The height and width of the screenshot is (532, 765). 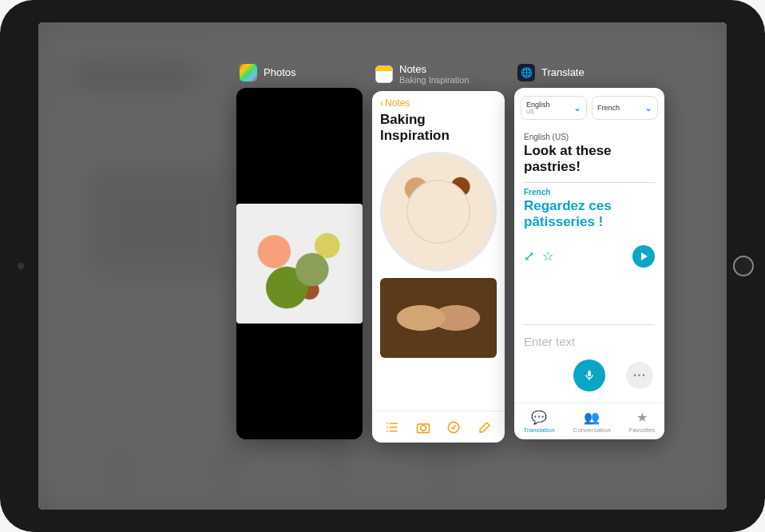 I want to click on note-body, so click(x=438, y=279).